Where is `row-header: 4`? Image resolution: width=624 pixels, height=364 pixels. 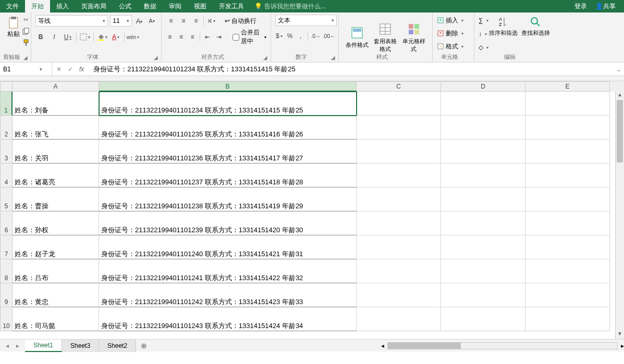
row-header: 4 is located at coordinates (6, 175).